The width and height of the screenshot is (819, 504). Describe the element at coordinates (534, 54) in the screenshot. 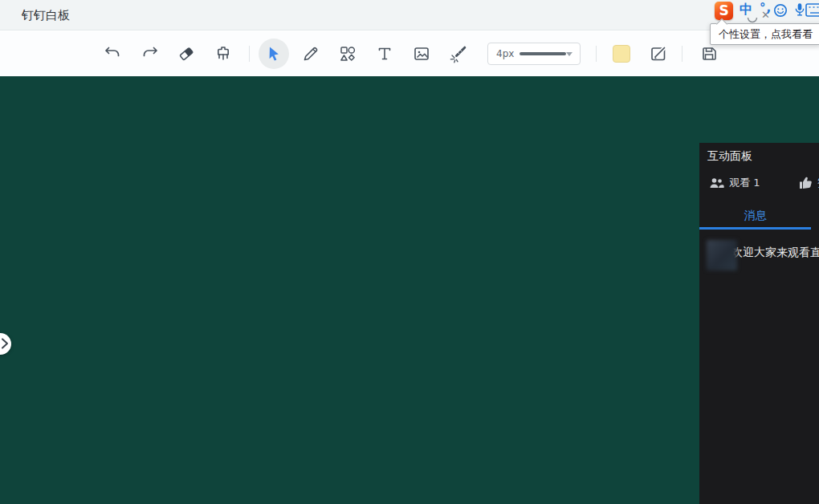

I see `stroke-width-select: 4px` at that location.